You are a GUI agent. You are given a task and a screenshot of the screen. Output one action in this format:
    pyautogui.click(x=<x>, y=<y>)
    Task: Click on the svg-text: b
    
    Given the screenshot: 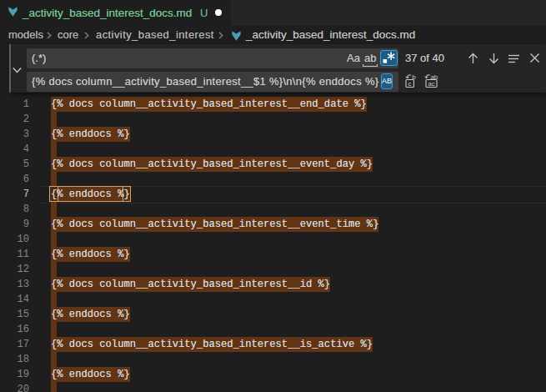 What is the action you would take?
    pyautogui.click(x=413, y=77)
    